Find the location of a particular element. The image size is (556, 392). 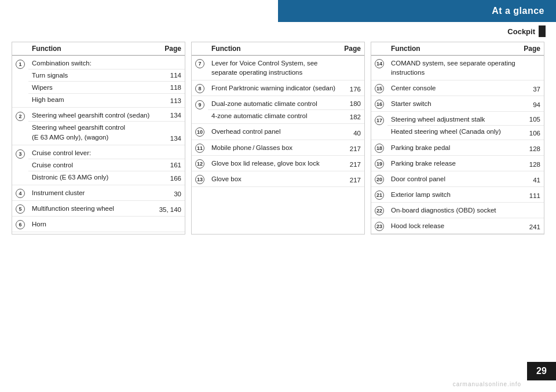

table-row: 8Front Parktronic warning indicator (sed… is located at coordinates (278, 88).